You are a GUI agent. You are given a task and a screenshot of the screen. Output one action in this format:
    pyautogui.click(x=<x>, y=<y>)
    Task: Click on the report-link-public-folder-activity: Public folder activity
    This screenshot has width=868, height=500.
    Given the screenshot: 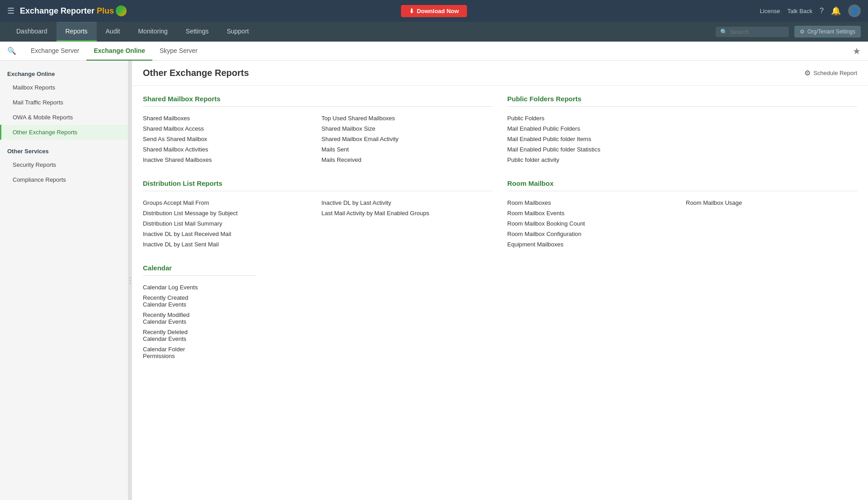 What is the action you would take?
    pyautogui.click(x=593, y=160)
    